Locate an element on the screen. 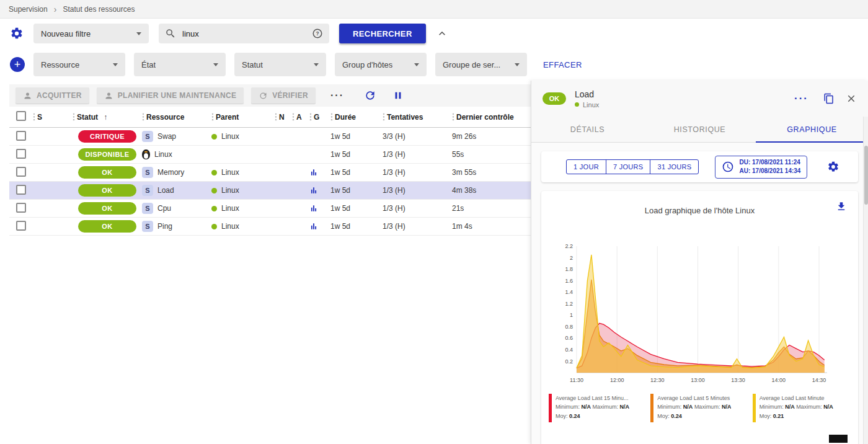 This screenshot has height=444, width=868. linux-penguin-icon is located at coordinates (146, 154).